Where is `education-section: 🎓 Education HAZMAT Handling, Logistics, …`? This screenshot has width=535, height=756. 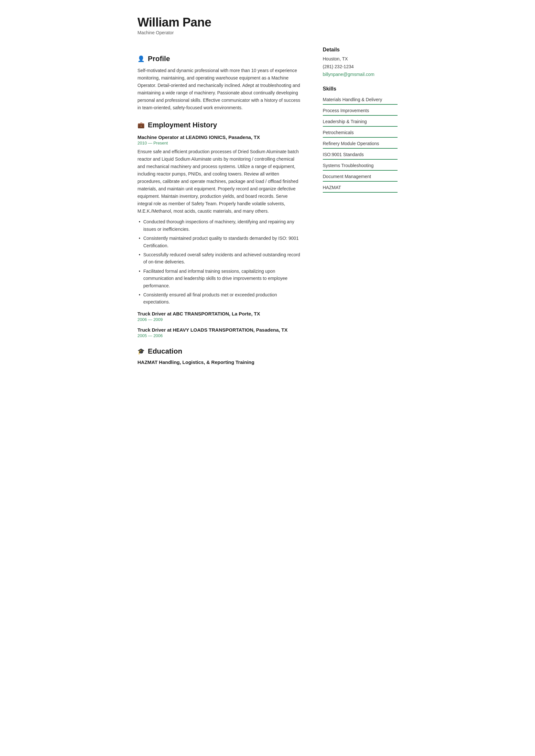 education-section: 🎓 Education HAZMAT Handling, Logistics, … is located at coordinates (220, 356).